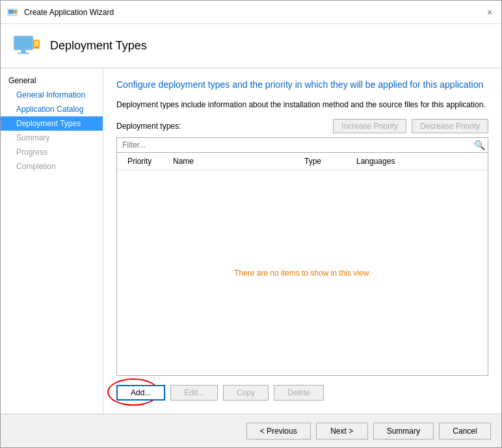  What do you see at coordinates (60, 12) in the screenshot?
I see `title-bar-left: Create Application Wizard` at bounding box center [60, 12].